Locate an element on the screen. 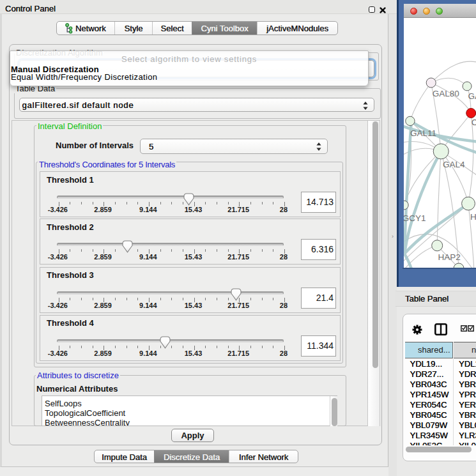 The image size is (476, 476). svg-text: HAP2 is located at coordinates (449, 257).